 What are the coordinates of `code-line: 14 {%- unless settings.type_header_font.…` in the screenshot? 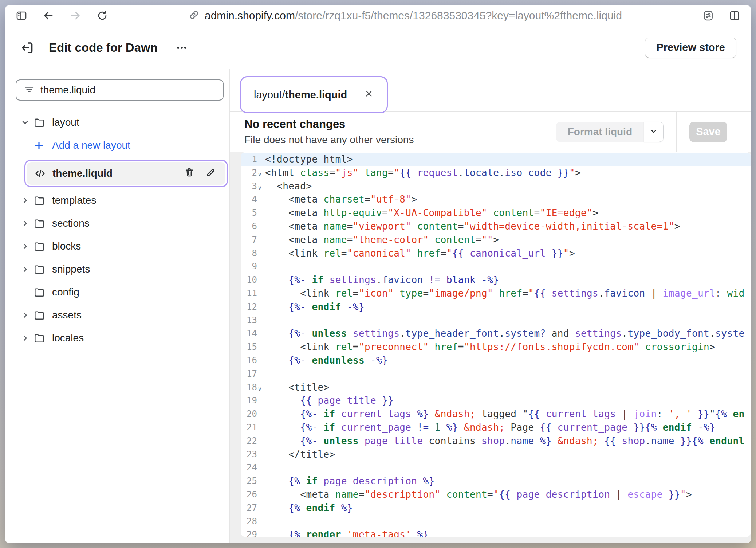 It's located at (496, 334).